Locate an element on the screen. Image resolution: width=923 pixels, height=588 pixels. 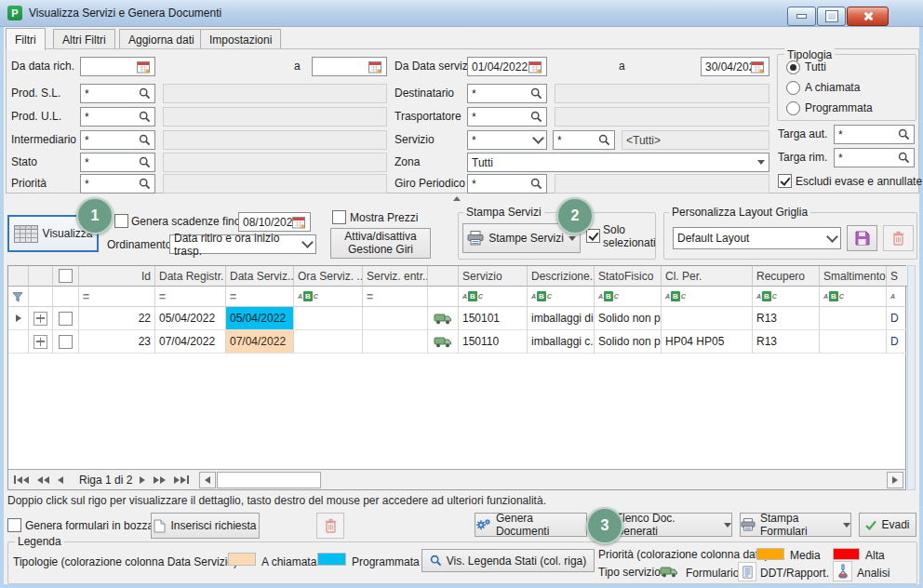
header-s: S is located at coordinates (897, 276).